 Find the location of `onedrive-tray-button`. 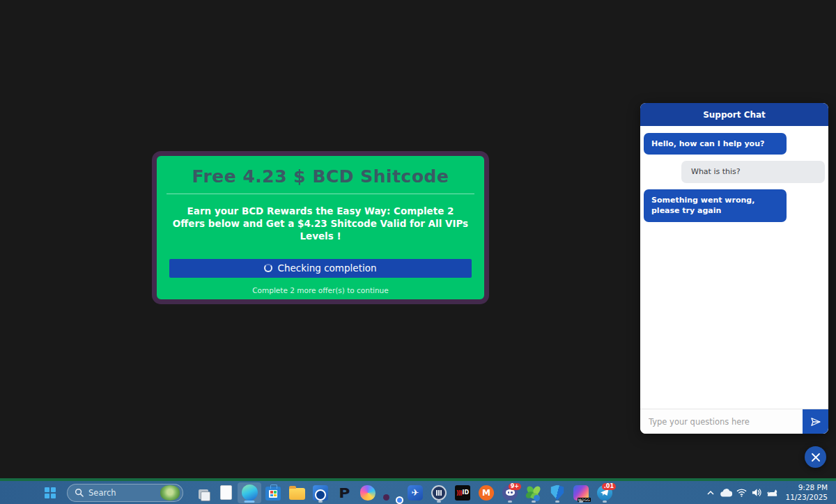

onedrive-tray-button is located at coordinates (726, 493).